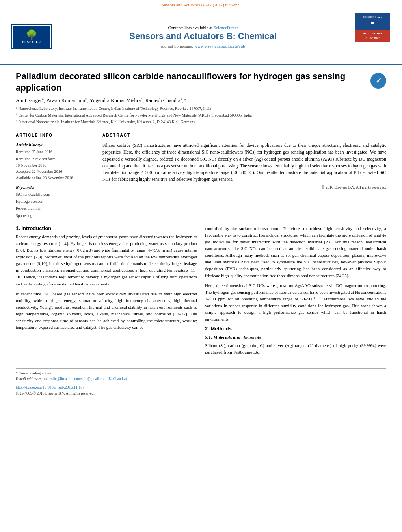  What do you see at coordinates (201, 37) in the screenshot?
I see `journal-header: 🌳 ELSEVIER Contents lists available at S…` at bounding box center [201, 37].